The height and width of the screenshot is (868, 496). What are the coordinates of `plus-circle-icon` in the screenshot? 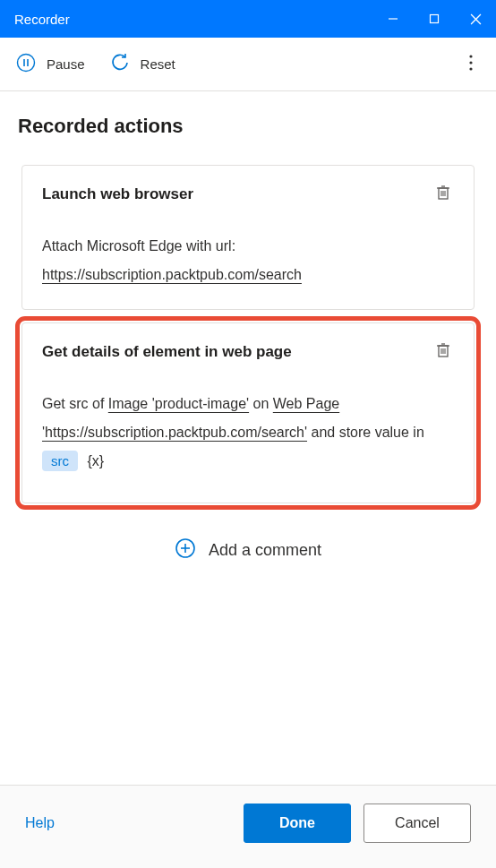 It's located at (185, 550).